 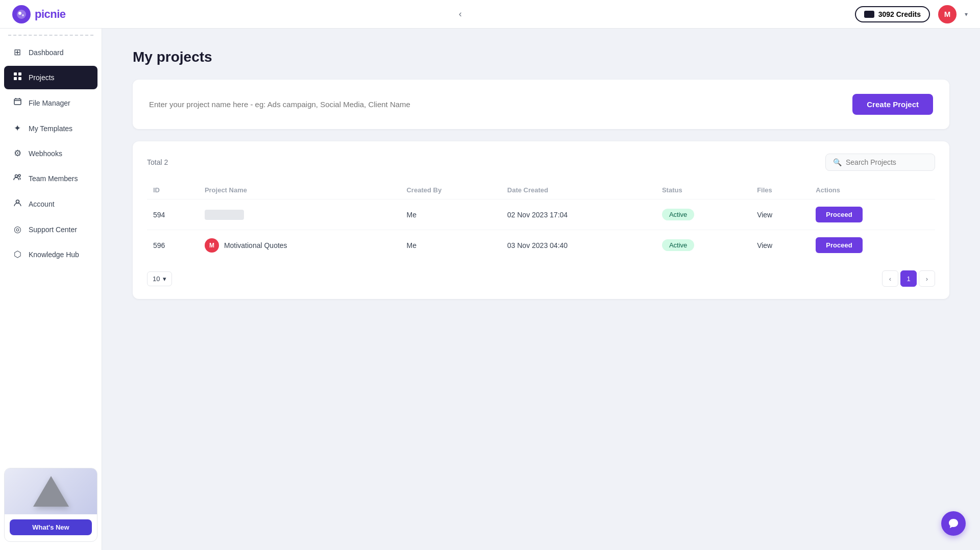 What do you see at coordinates (17, 179) in the screenshot?
I see `team-icon` at bounding box center [17, 179].